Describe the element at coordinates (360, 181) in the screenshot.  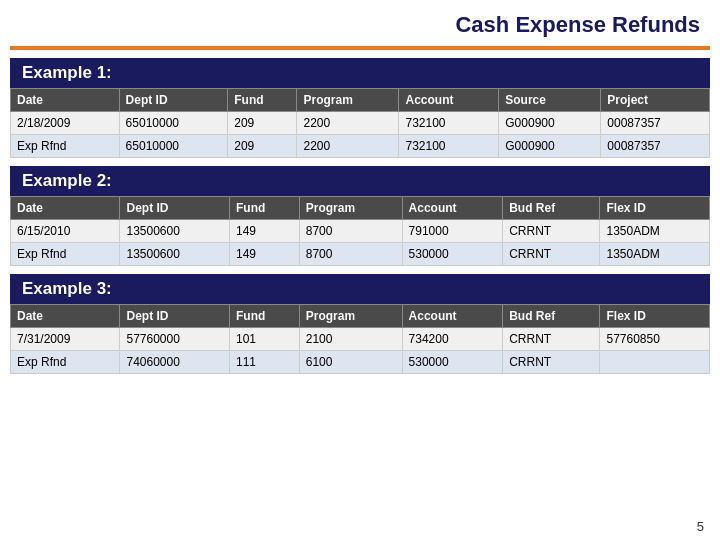
I see `example-2-header: Example 2:` at that location.